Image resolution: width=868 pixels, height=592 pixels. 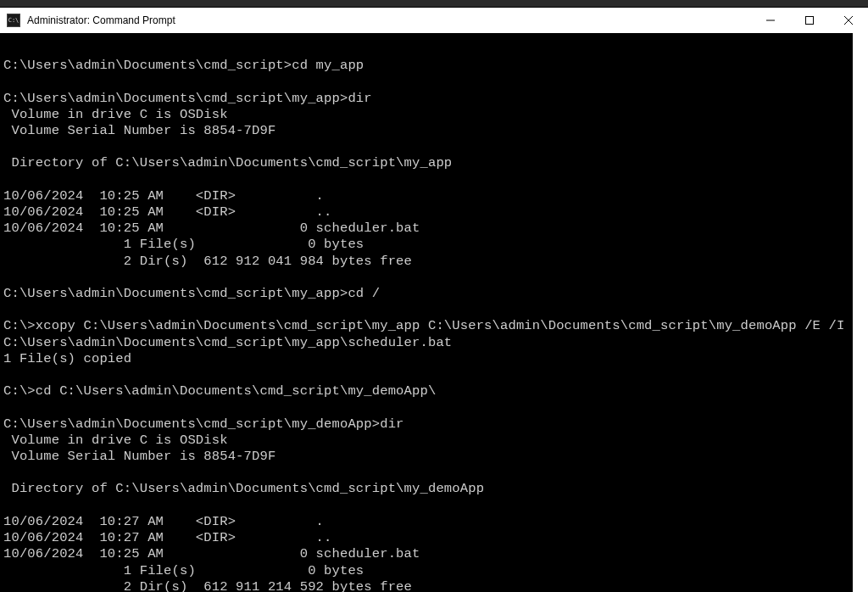 I want to click on terminal-line: 1 File(s) copied, so click(x=434, y=360).